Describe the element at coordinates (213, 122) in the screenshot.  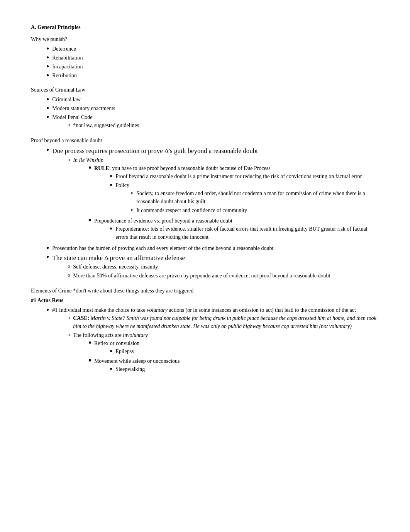
I see `list-item: Model Penal Code *not law, suggested gui…` at that location.